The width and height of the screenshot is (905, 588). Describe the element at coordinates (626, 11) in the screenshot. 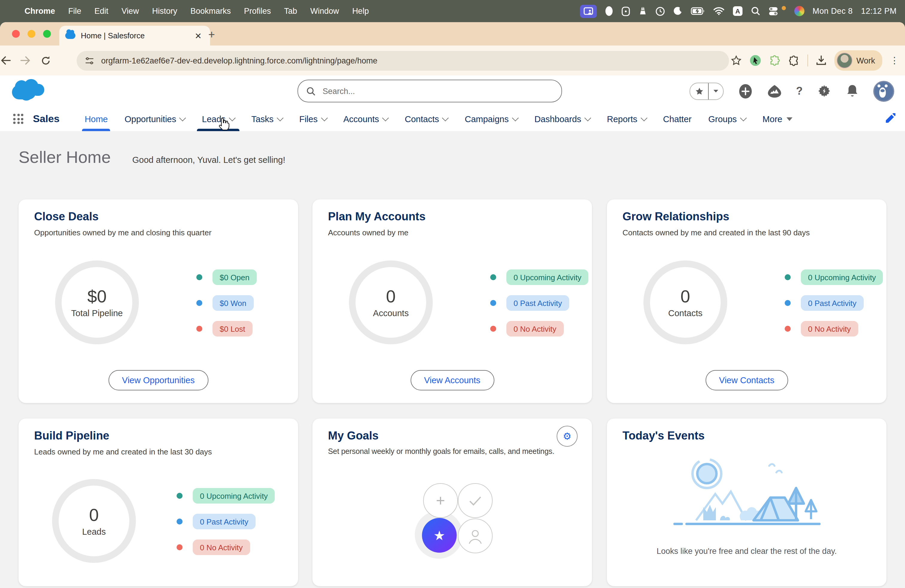

I see `status-device-icon` at that location.